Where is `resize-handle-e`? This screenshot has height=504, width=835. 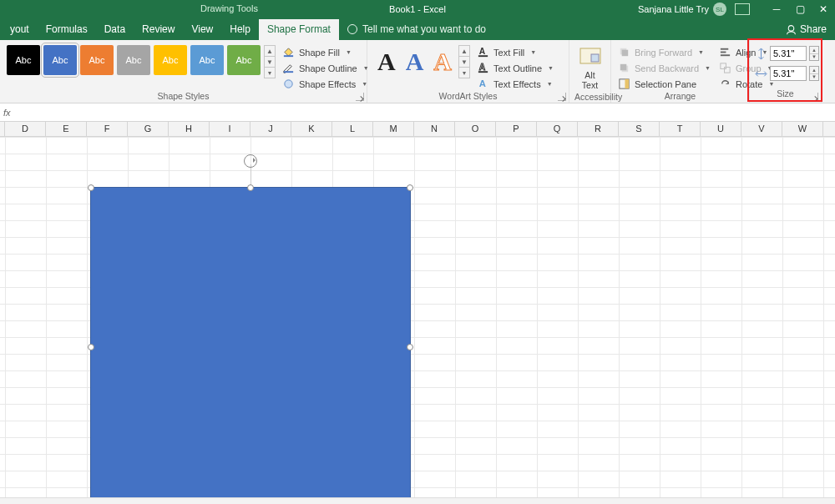
resize-handle-e is located at coordinates (410, 347).